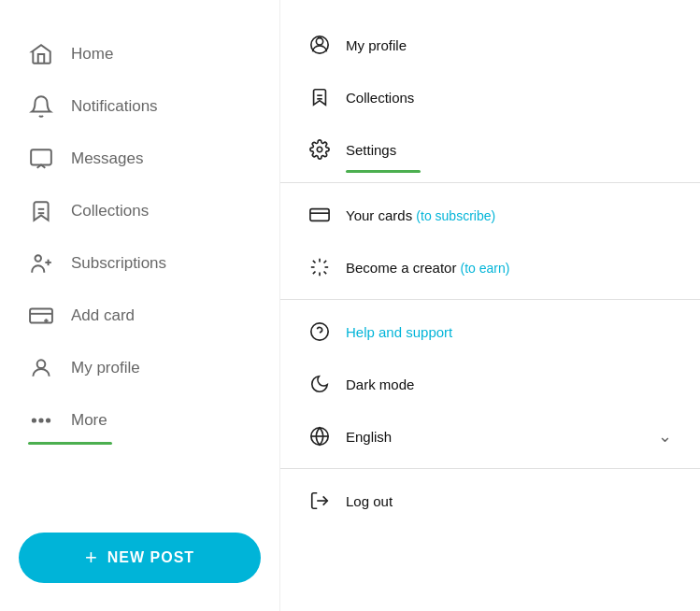  I want to click on sidebar-item-notifications: Notifications, so click(140, 107).